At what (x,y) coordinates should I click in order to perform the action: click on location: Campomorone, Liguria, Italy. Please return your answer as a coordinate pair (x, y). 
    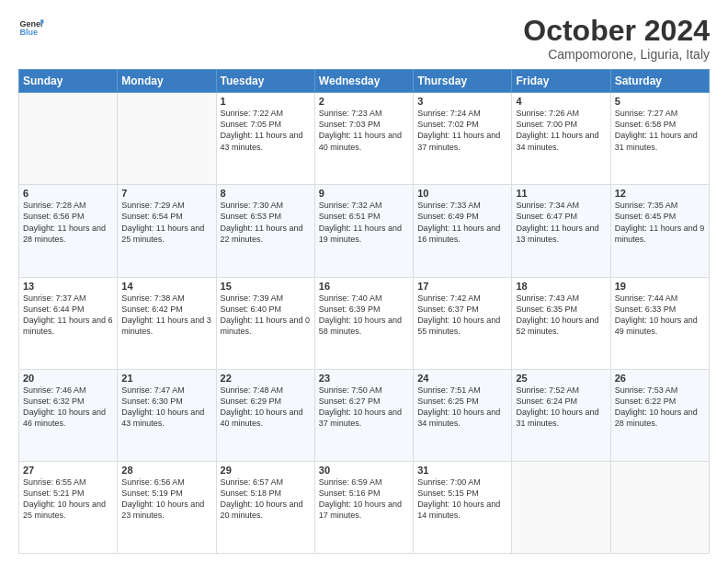
    Looking at the image, I should click on (616, 54).